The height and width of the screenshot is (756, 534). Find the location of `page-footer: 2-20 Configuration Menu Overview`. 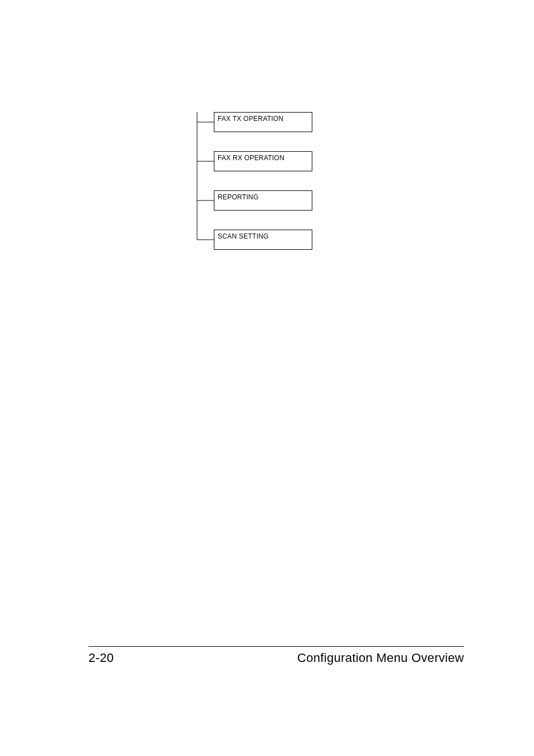

page-footer: 2-20 Configuration Menu Overview is located at coordinates (277, 658).